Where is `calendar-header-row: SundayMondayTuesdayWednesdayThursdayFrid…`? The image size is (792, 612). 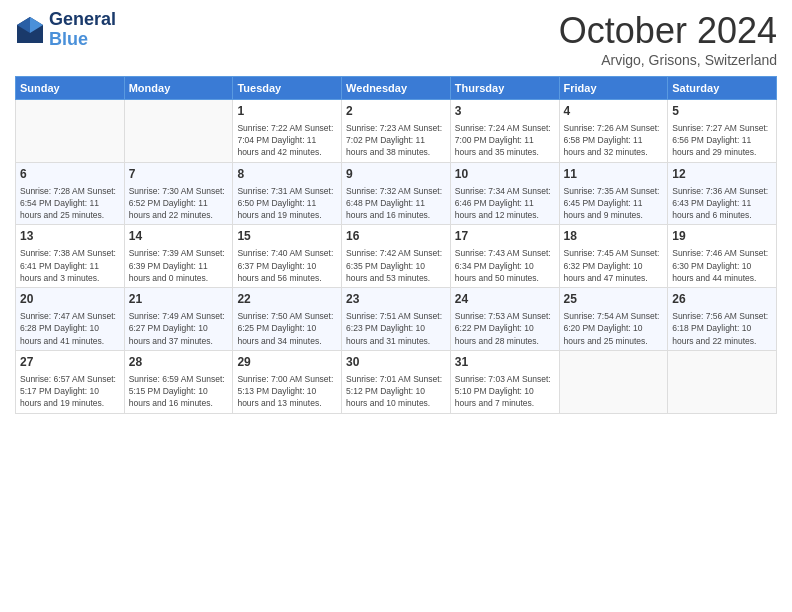
calendar-header-row: SundayMondayTuesdayWednesdayThursdayFrid… is located at coordinates (396, 88).